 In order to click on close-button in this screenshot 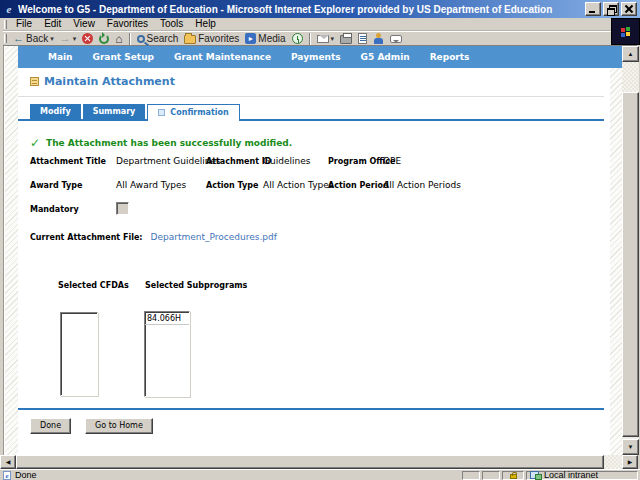, I will do `click(629, 9)`.